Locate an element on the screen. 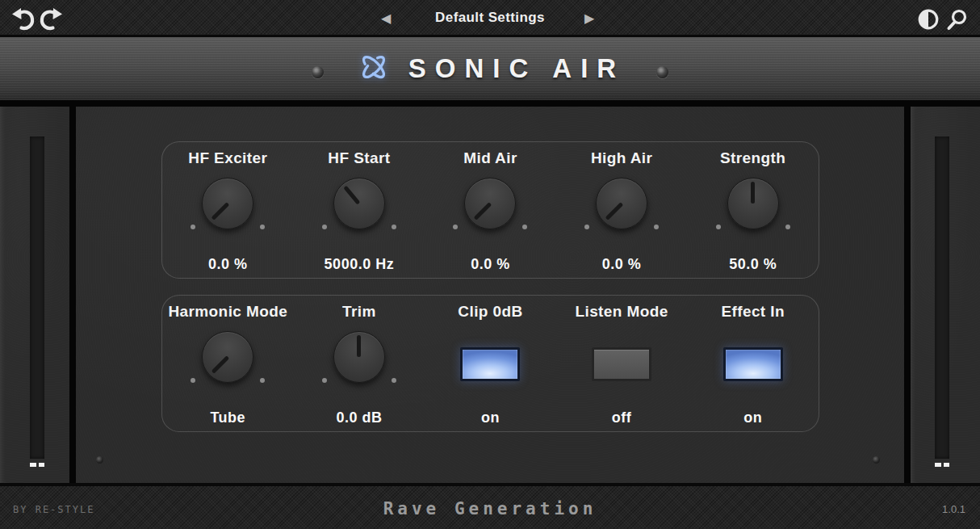 This screenshot has height=529, width=980. knob-label: HF Exciter is located at coordinates (228, 158).